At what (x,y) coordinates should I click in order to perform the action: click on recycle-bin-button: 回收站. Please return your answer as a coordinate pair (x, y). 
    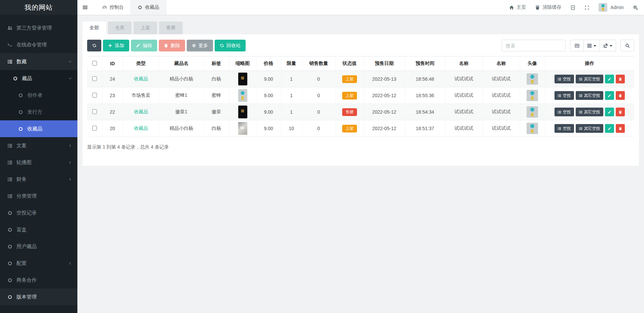
    Looking at the image, I should click on (230, 46).